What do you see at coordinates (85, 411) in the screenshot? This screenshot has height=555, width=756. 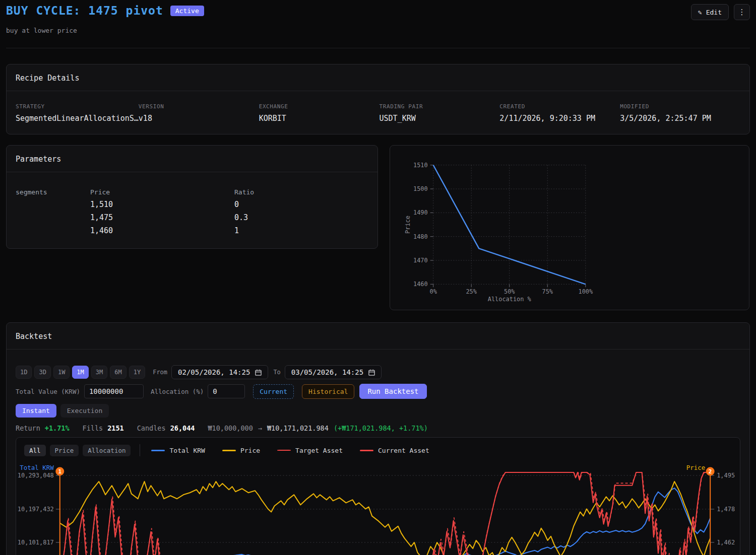 I see `tab-execution: Execution` at bounding box center [85, 411].